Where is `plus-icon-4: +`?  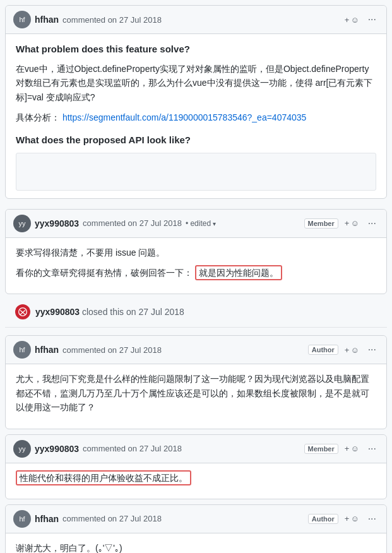
plus-icon-4: + is located at coordinates (347, 448).